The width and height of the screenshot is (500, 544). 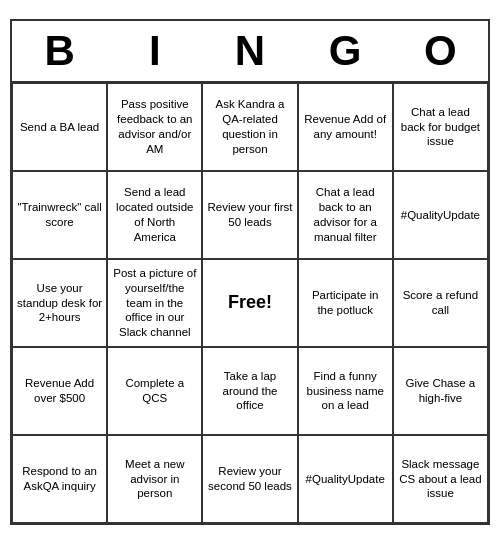 I want to click on header-letter-n: N, so click(x=250, y=51).